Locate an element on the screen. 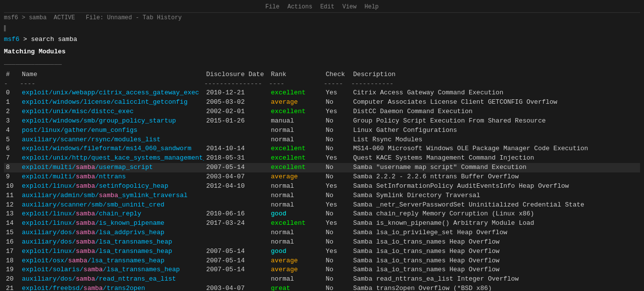 The height and width of the screenshot is (291, 644). name-suffix: /nttrans is located at coordinates (111, 177).